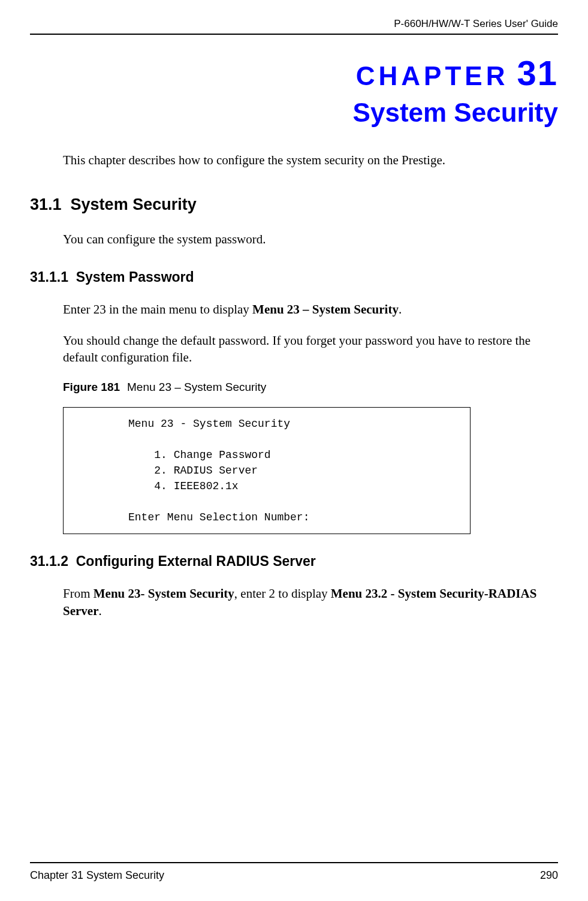 This screenshot has height=901, width=588. Describe the element at coordinates (91, 387) in the screenshot. I see `figure-label: Figure 181` at that location.